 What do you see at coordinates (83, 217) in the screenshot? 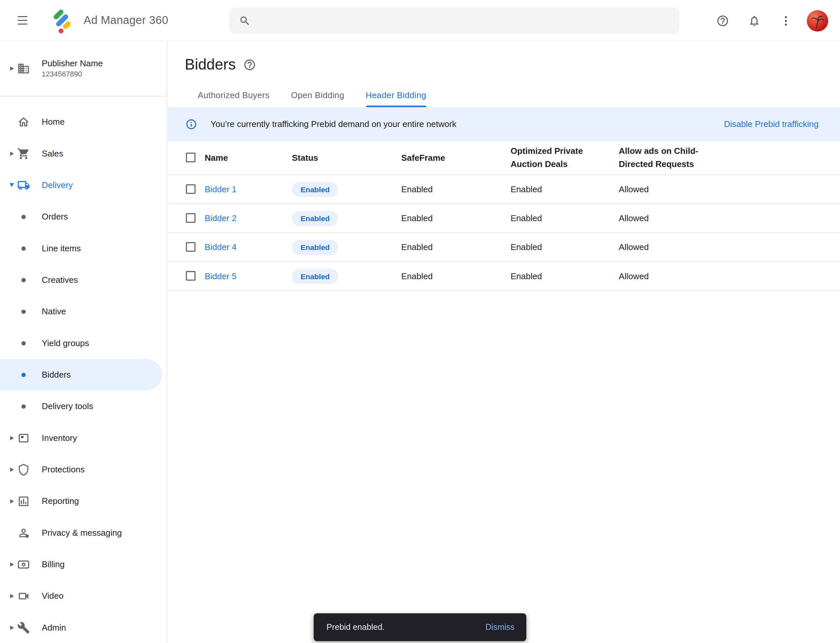
I see `sidebar-item-orders: Orders` at bounding box center [83, 217].